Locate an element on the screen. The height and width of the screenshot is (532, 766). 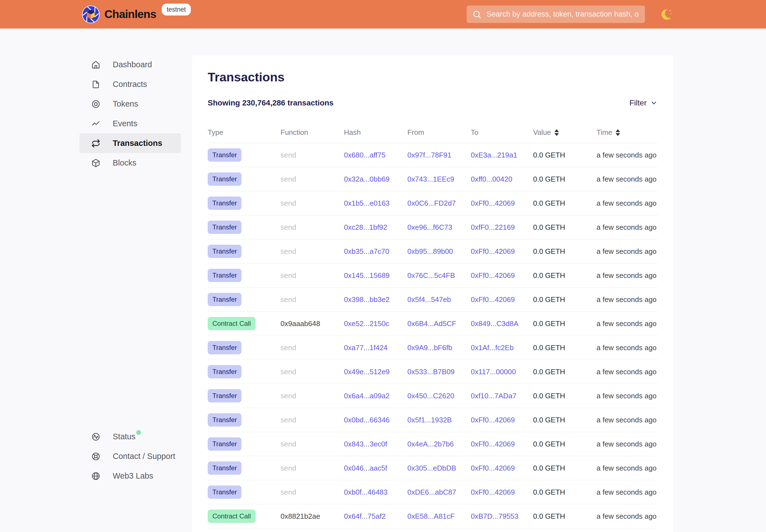
tx-hash-link: 0xa77...1f424 is located at coordinates (375, 348).